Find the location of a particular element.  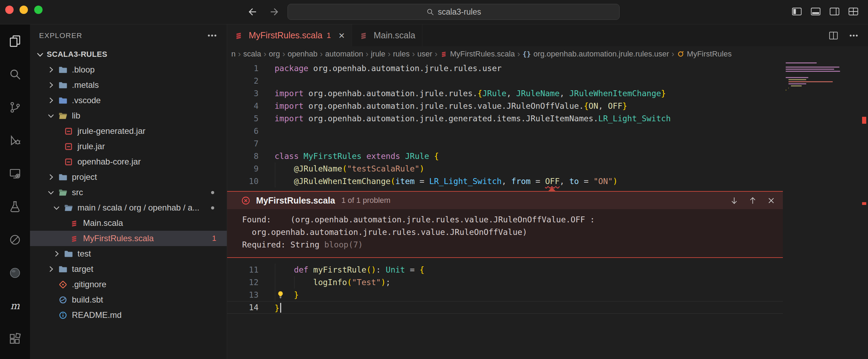

code-line-7: 7 is located at coordinates (505, 144).